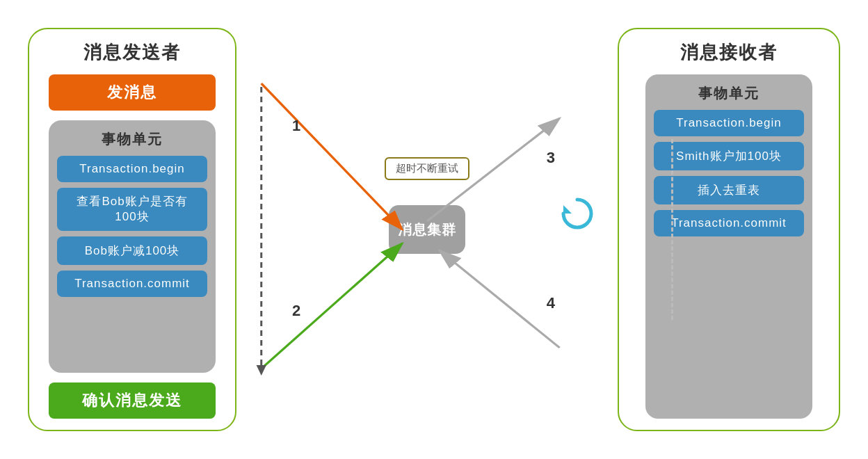 The width and height of the screenshot is (868, 459). I want to click on sender-unit-title: 事物单元, so click(132, 139).